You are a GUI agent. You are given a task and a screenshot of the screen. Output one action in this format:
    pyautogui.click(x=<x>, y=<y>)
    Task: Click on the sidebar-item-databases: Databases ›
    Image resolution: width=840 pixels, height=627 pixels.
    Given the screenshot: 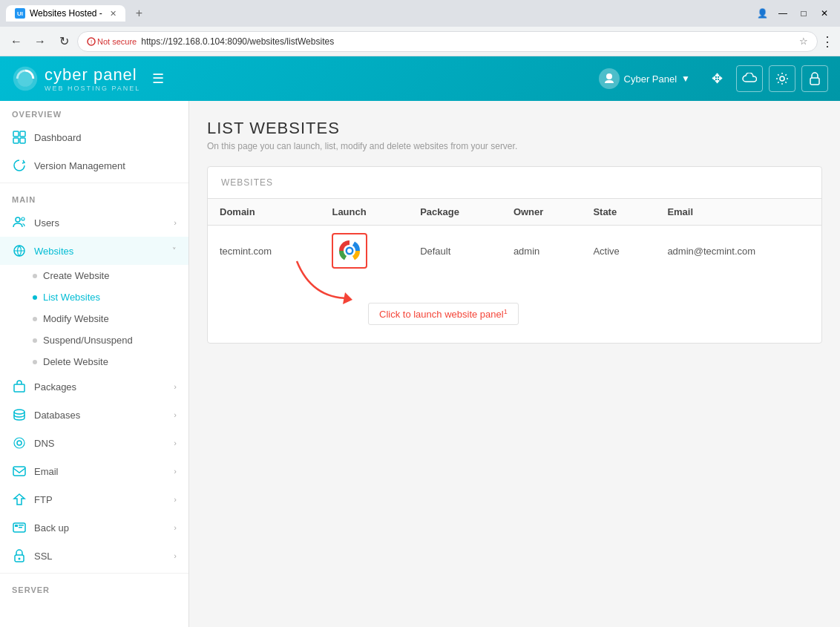 What is the action you would take?
    pyautogui.click(x=94, y=415)
    